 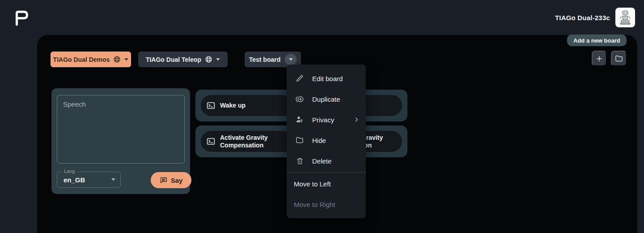 What do you see at coordinates (327, 79) in the screenshot?
I see `menu-item-label: Edit board` at bounding box center [327, 79].